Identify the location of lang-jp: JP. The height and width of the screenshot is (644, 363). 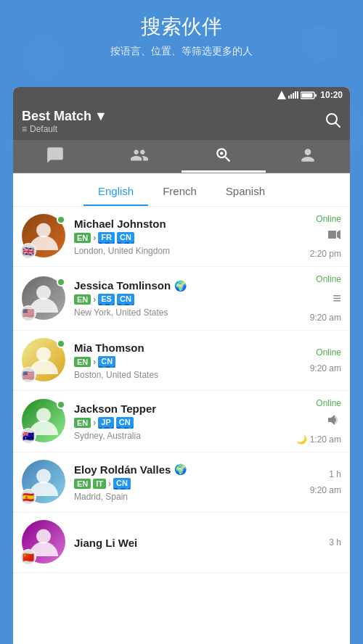
(106, 423).